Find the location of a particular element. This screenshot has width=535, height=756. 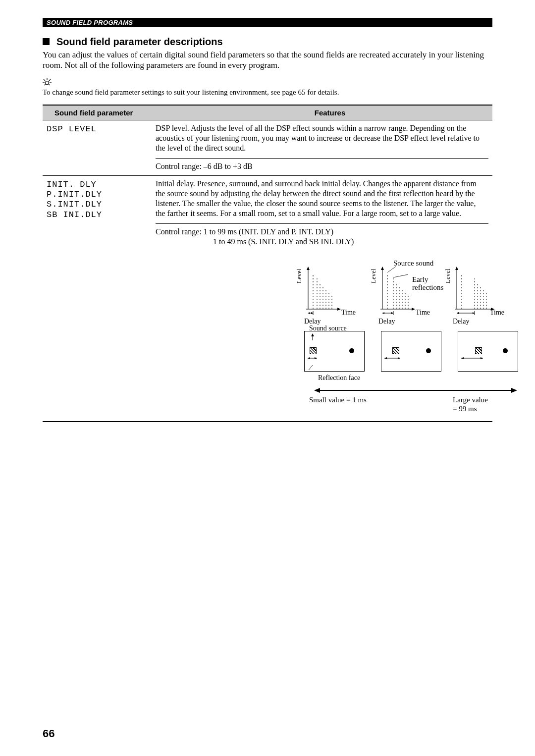

param-line: S.INIT.DLY is located at coordinates (101, 205).